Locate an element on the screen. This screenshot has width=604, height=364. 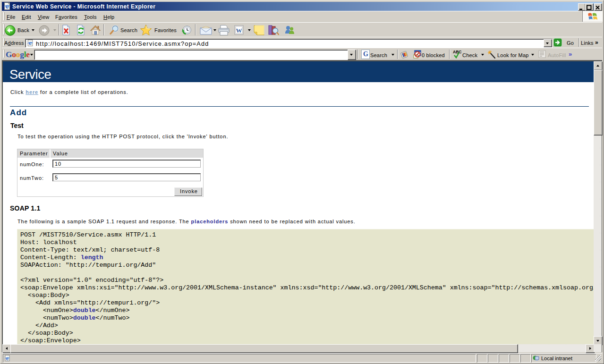
svg-text: W is located at coordinates (239, 30).